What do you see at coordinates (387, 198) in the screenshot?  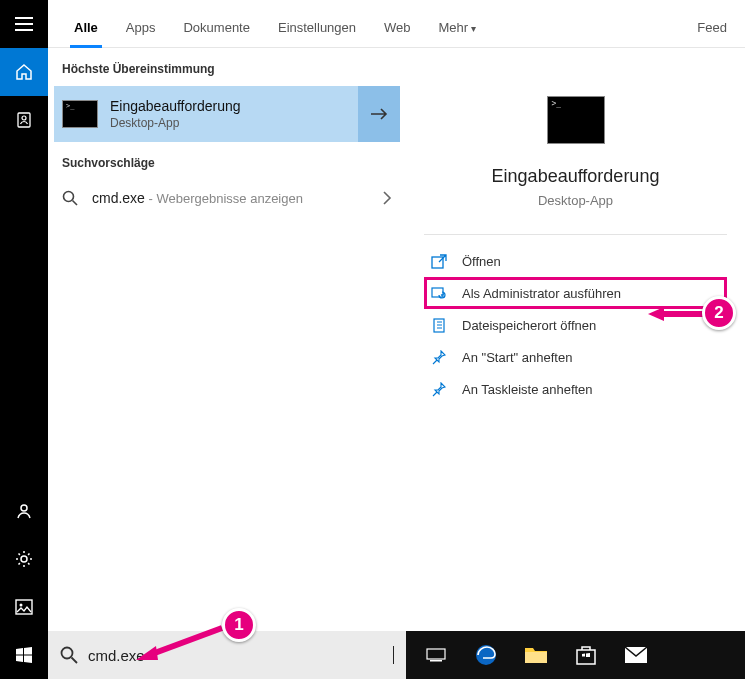 I see `chevron-right-icon` at bounding box center [387, 198].